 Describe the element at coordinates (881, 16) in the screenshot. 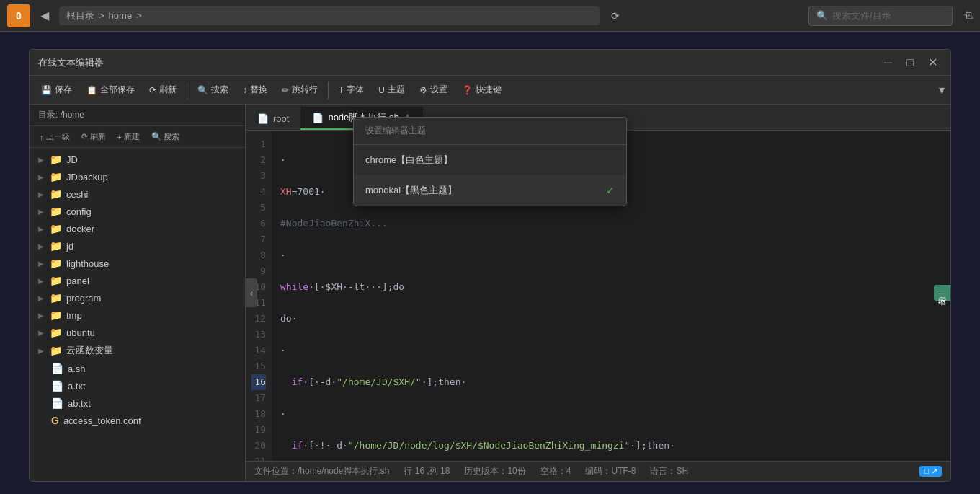

I see `top-search-input: 🔍 搜索文件/目录` at that location.